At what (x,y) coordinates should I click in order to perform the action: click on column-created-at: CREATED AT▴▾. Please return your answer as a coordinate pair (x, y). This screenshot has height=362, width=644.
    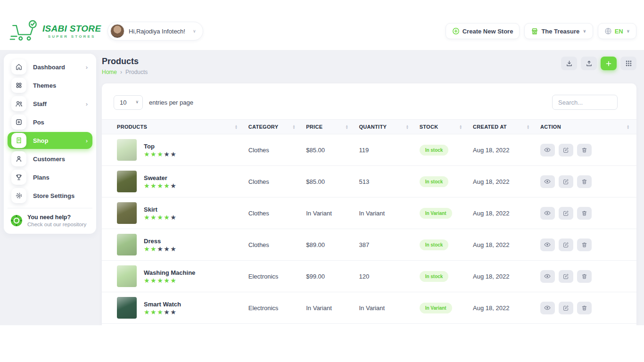
    Looking at the image, I should click on (503, 127).